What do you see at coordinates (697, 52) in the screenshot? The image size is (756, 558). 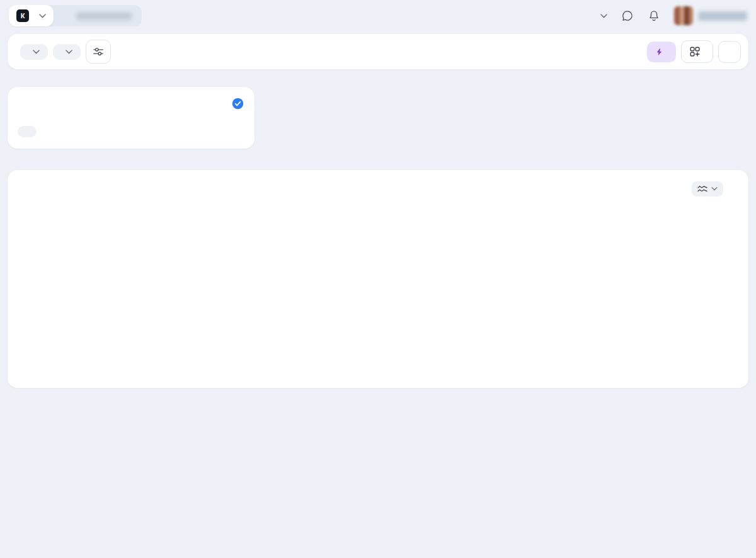 I see `add-widget-button` at bounding box center [697, 52].